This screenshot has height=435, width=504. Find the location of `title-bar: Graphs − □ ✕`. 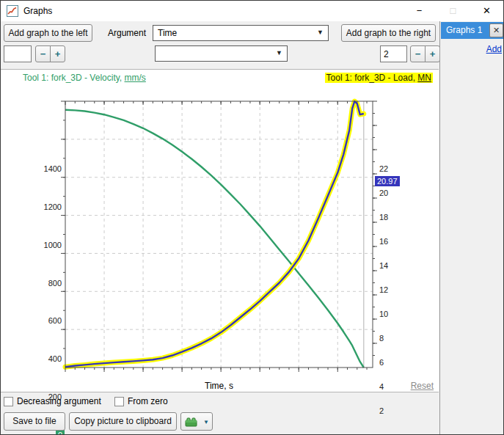

title-bar: Graphs − □ ✕ is located at coordinates (252, 11).